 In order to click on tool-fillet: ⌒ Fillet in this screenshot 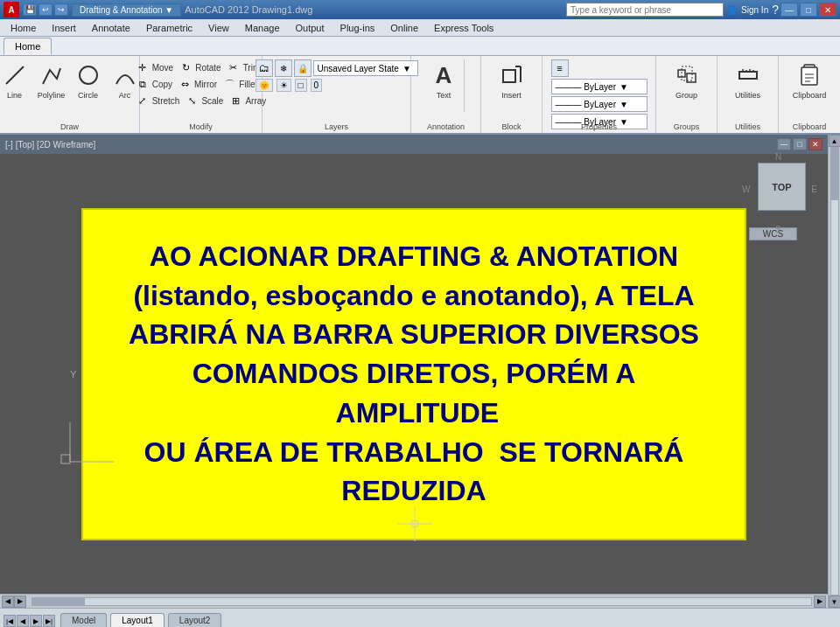, I will do `click(240, 84)`.